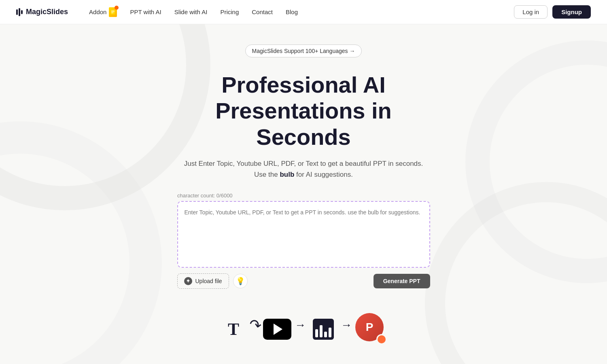  What do you see at coordinates (323, 329) in the screenshot?
I see `flow-slides-item` at bounding box center [323, 329].